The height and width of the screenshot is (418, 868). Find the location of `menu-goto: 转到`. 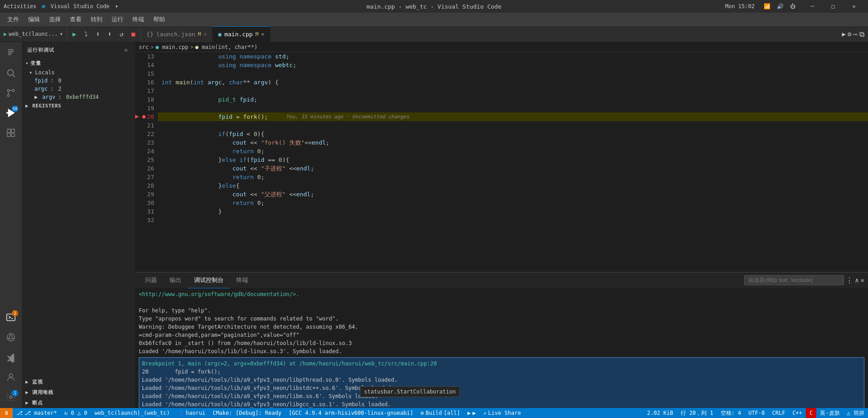

menu-goto: 转到 is located at coordinates (97, 19).